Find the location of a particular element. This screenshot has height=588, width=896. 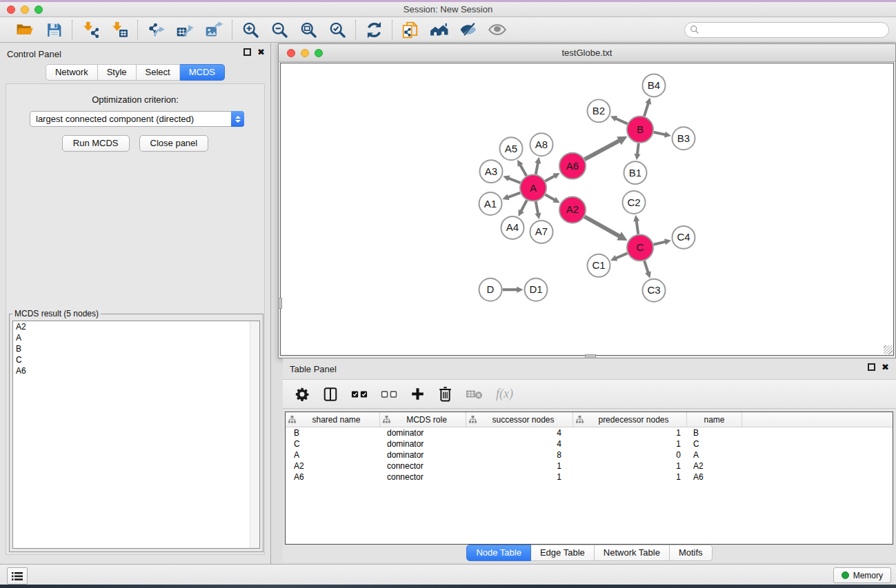

open-session-button is located at coordinates (25, 30).